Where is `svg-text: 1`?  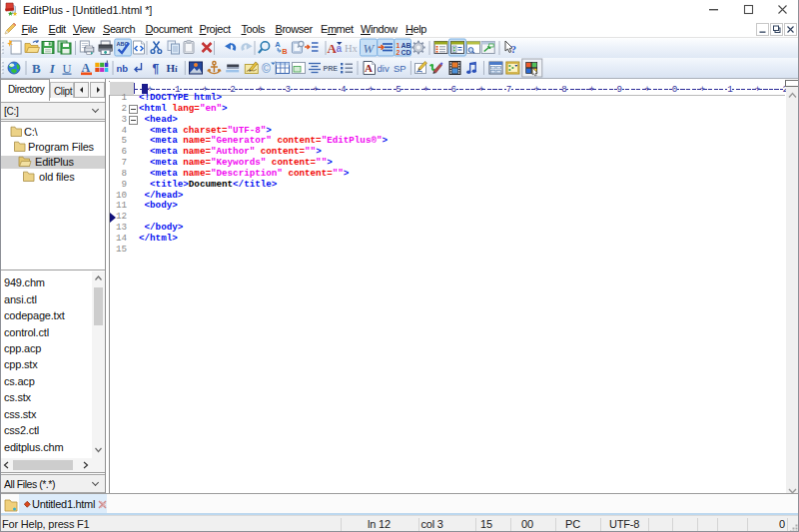 svg-text: 1 is located at coordinates (399, 46).